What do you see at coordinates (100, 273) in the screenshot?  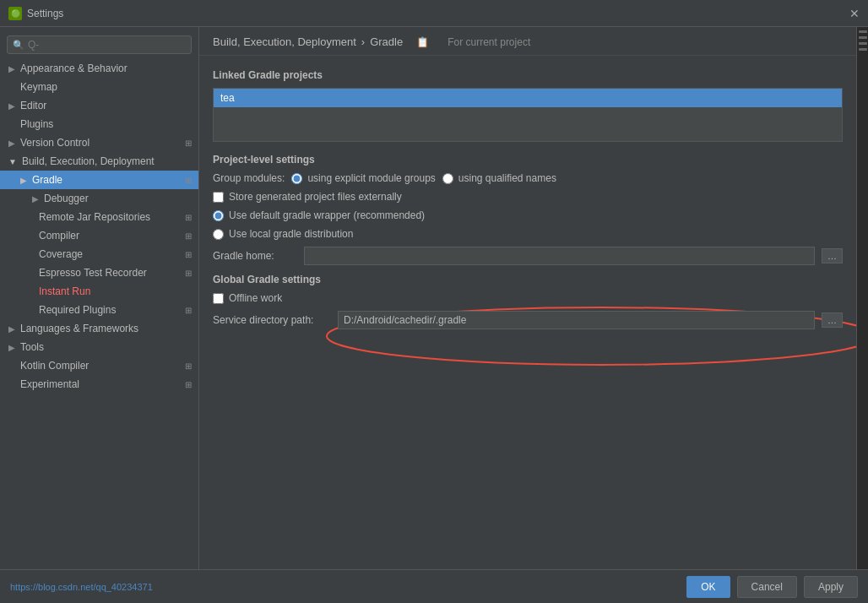 I see `sidebar-item-espresso: Espresso Test Recorder ⊞` at bounding box center [100, 273].